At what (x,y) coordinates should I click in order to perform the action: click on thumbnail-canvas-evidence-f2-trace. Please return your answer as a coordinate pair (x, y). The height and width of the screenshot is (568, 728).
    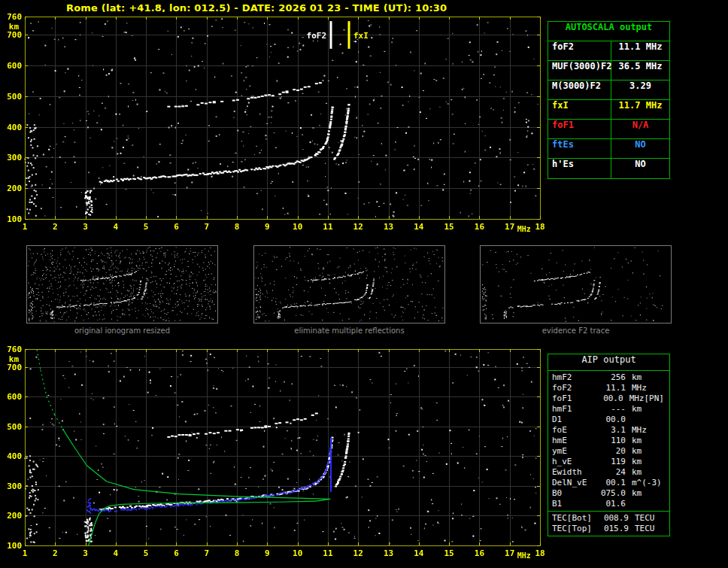
    Looking at the image, I should click on (576, 284).